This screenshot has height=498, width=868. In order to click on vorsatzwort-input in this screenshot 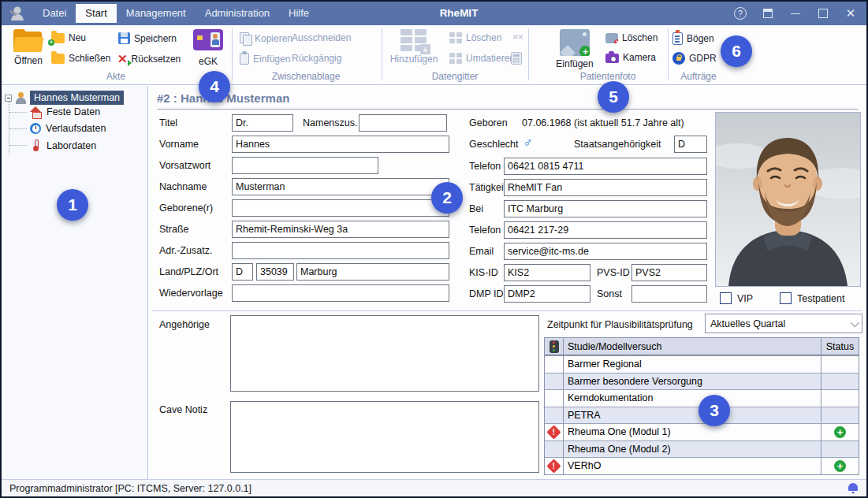, I will do `click(305, 165)`.